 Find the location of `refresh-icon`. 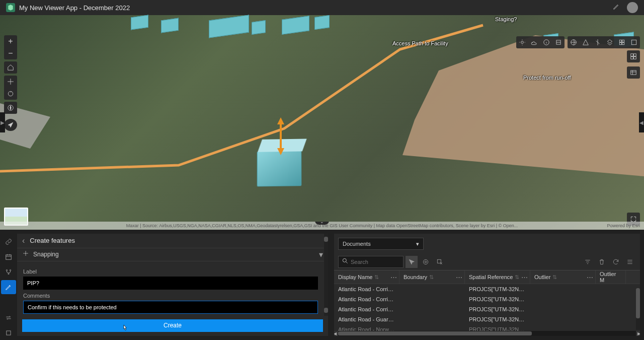

refresh-icon is located at coordinates (616, 262).